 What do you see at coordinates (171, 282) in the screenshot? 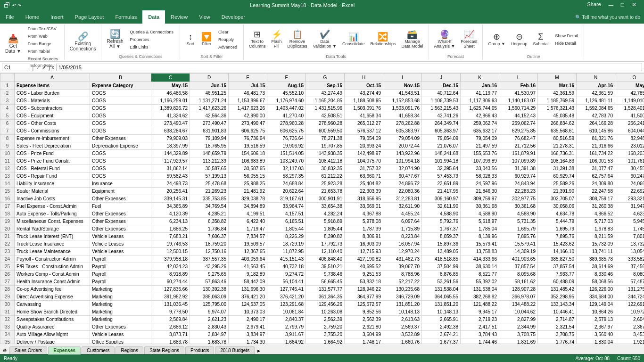
I see `table-cell: 60,274.44` at bounding box center [171, 282].